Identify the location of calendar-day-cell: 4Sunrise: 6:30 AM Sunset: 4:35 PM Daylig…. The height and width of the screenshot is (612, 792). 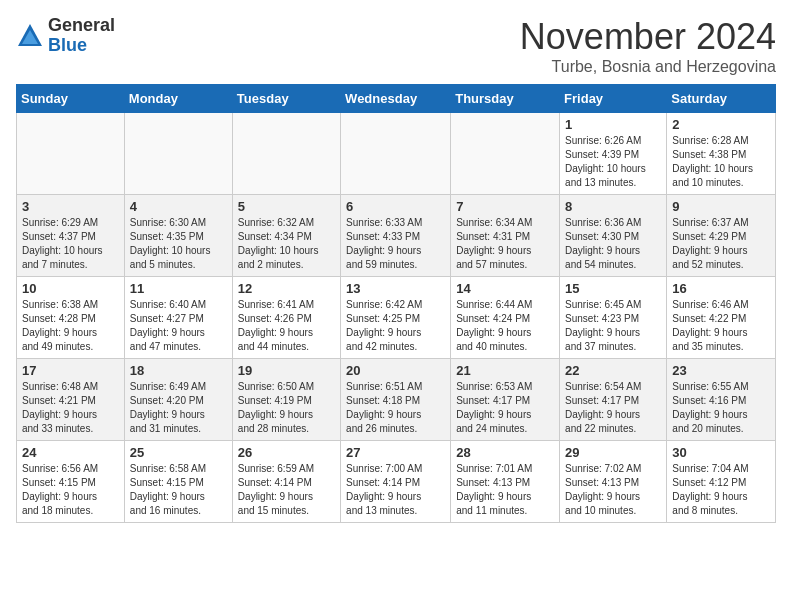
(178, 236).